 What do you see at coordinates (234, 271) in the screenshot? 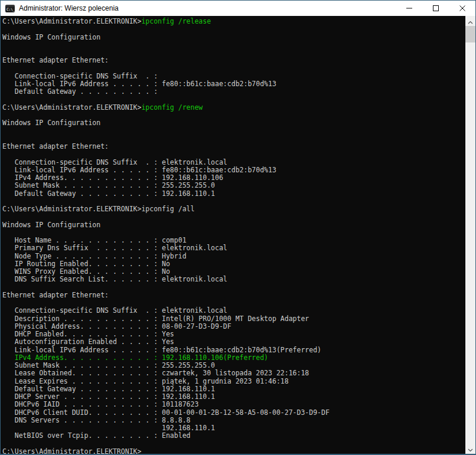
I see `terminal-line: WINS Proxy Enabled. . . . . . . . : No` at bounding box center [234, 271].